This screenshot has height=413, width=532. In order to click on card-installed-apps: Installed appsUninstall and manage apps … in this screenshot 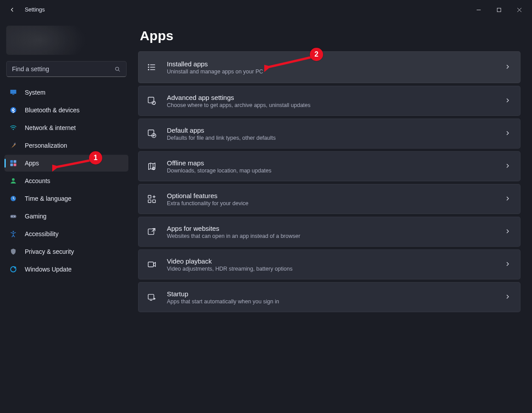, I will do `click(329, 67)`.